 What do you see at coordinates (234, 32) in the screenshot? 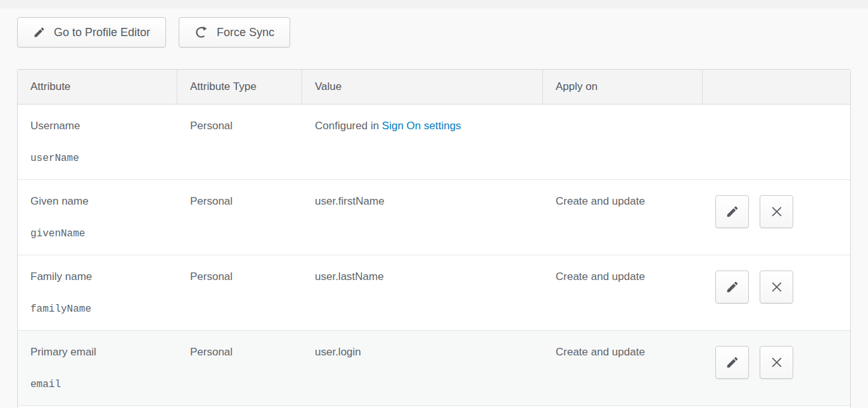
I see `force-sync-button: Force Sync` at bounding box center [234, 32].